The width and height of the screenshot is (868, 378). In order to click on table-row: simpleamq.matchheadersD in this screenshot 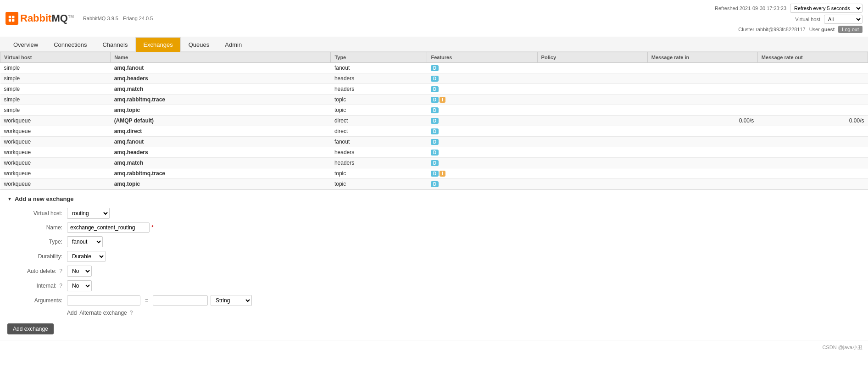, I will do `click(434, 89)`.